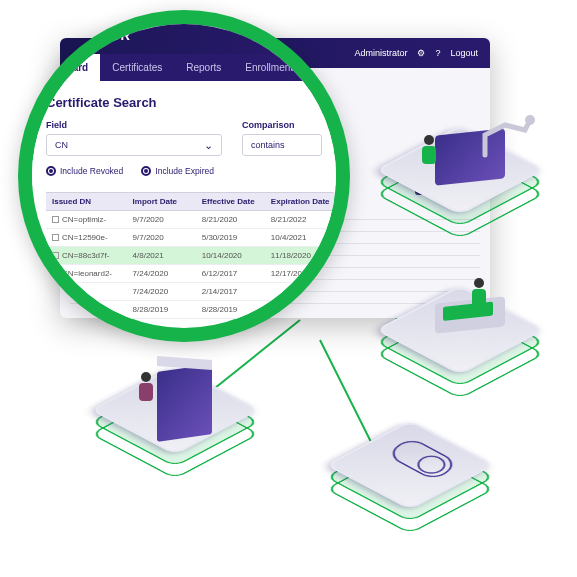  I want to click on robot-arm-icon, so click(510, 140).